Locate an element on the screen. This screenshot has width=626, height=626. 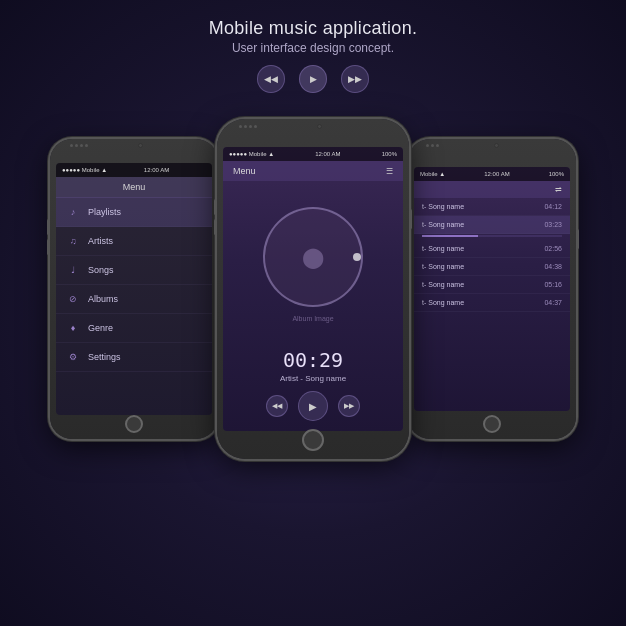
right-power-button is located at coordinates (578, 239).